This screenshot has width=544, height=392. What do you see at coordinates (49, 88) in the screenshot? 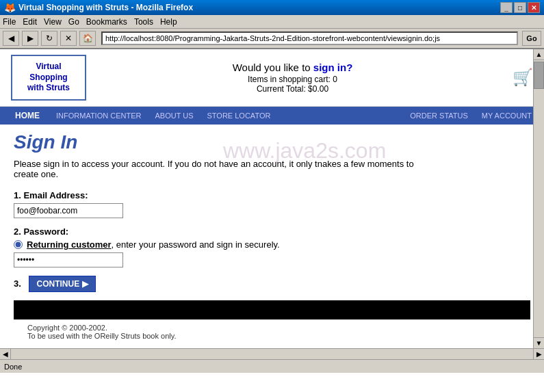
I see `logo-text-line2: with Struts` at bounding box center [49, 88].